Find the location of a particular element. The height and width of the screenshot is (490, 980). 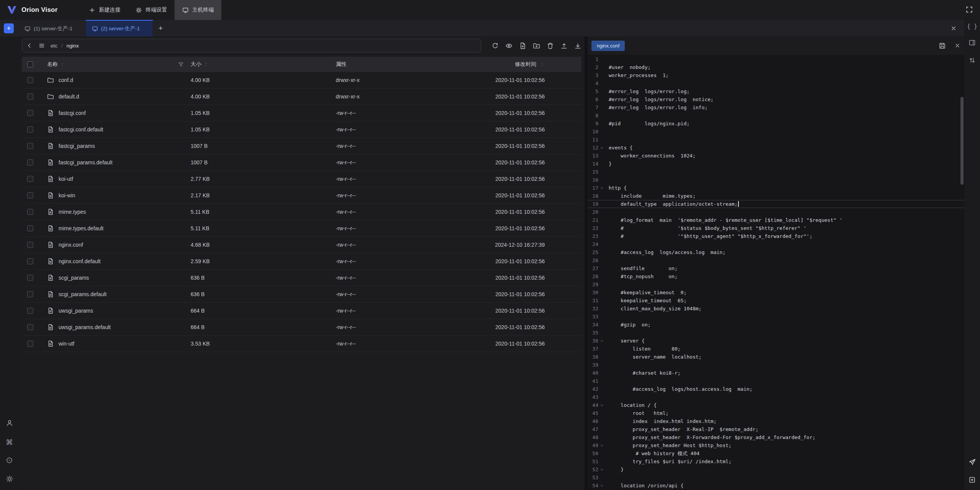

table-row: koi-utf2.77 KB-rw-r--r--2020-11-01 10:02… is located at coordinates (302, 179).